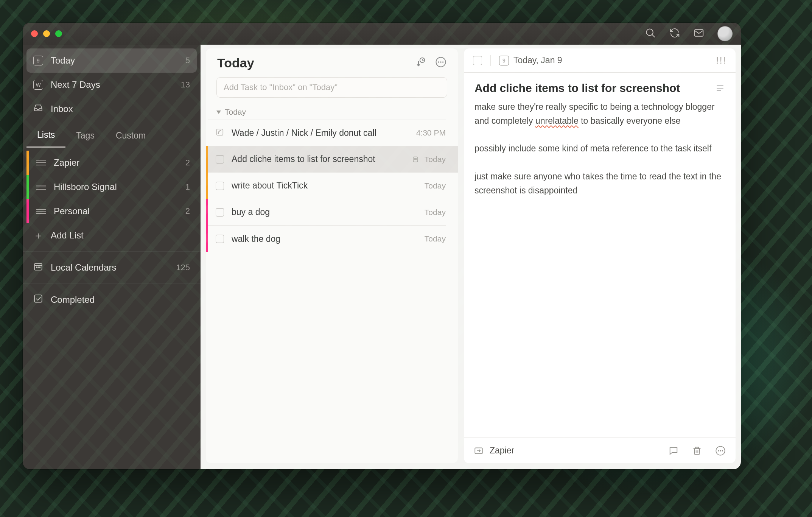 This screenshot has height=517, width=812. What do you see at coordinates (479, 451) in the screenshot?
I see `move-to-list-icon` at bounding box center [479, 451].